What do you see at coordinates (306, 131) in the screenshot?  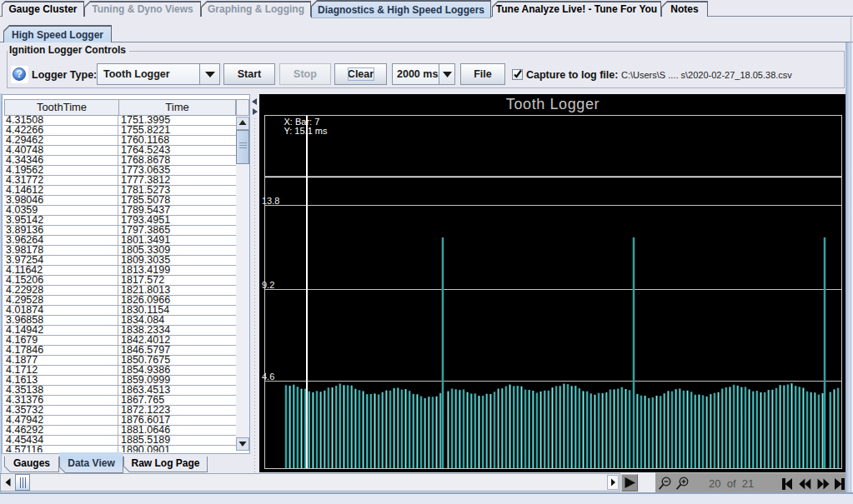 I see `svg-text: Y: 15.1 ms` at bounding box center [306, 131].